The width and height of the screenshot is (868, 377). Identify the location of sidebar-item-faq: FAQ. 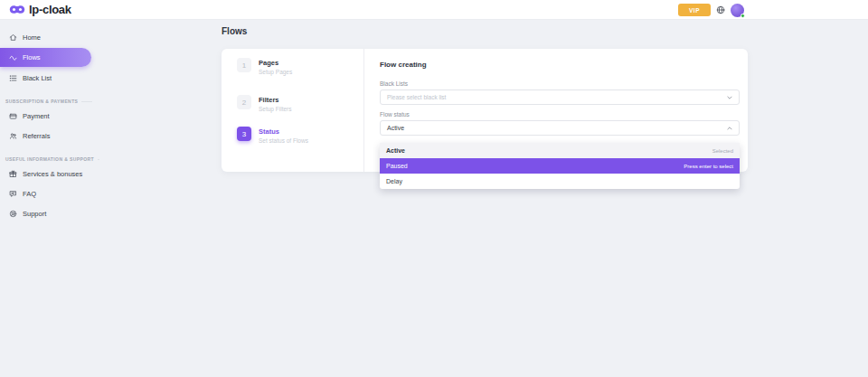
(50, 193).